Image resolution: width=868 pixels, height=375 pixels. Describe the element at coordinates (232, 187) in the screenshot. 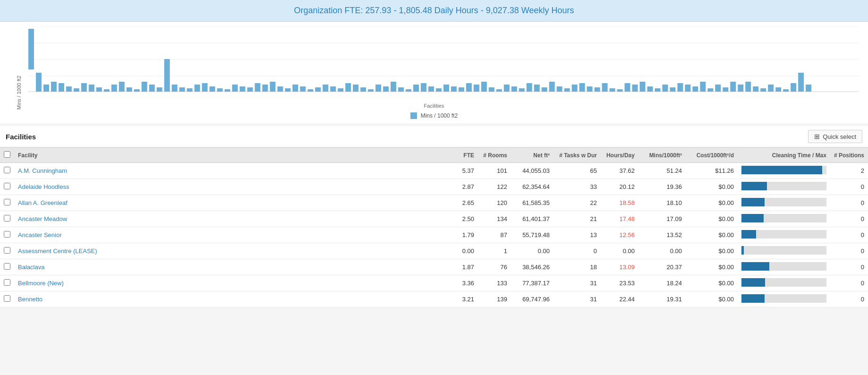

I see `row-facility: Adelaide Hoodless` at that location.